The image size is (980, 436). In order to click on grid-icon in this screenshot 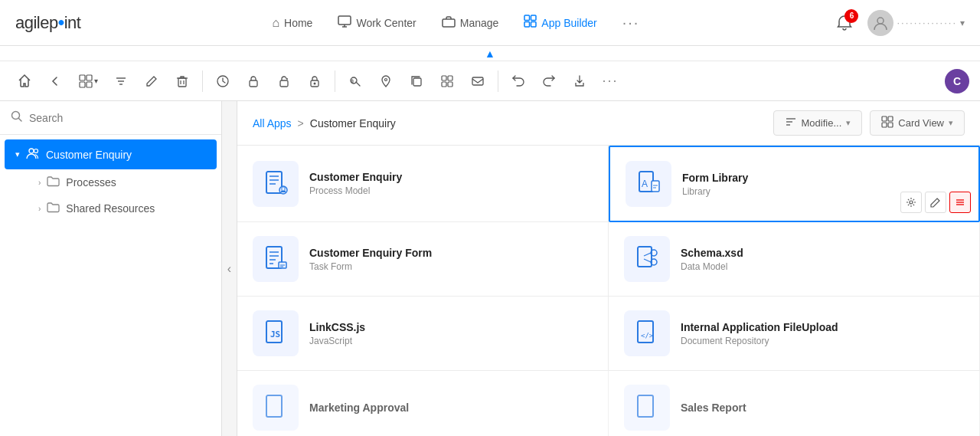, I will do `click(530, 23)`.